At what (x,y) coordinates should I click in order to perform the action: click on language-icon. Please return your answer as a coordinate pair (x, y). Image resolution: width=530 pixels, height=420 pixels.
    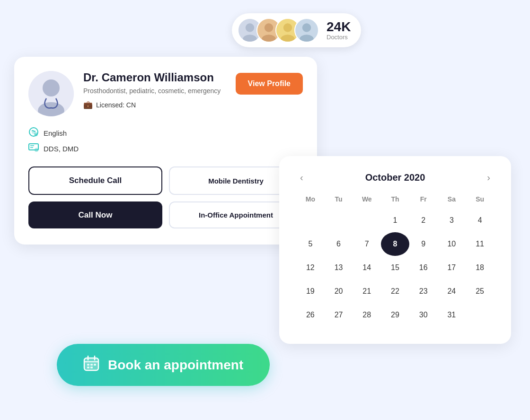
    Looking at the image, I should click on (34, 133).